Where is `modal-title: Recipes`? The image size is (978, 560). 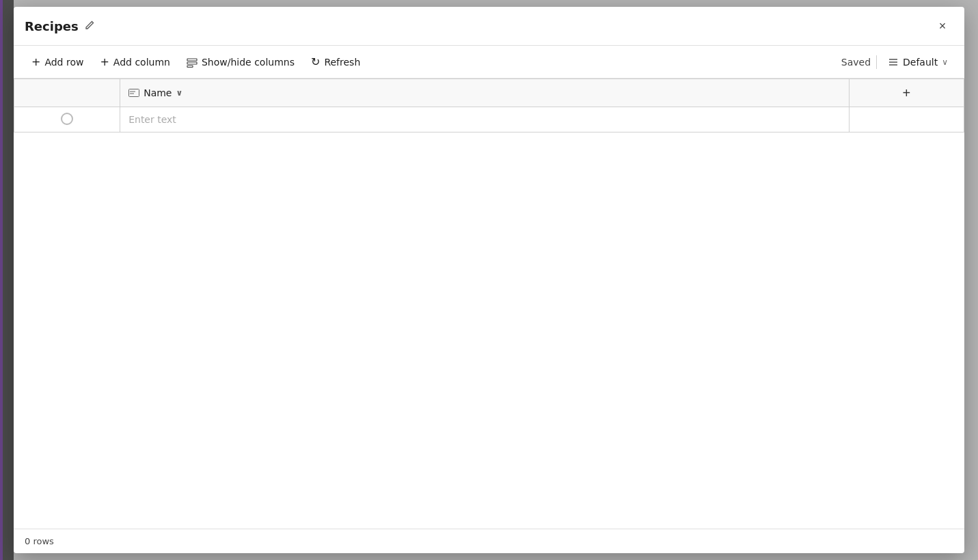
modal-title: Recipes is located at coordinates (52, 26).